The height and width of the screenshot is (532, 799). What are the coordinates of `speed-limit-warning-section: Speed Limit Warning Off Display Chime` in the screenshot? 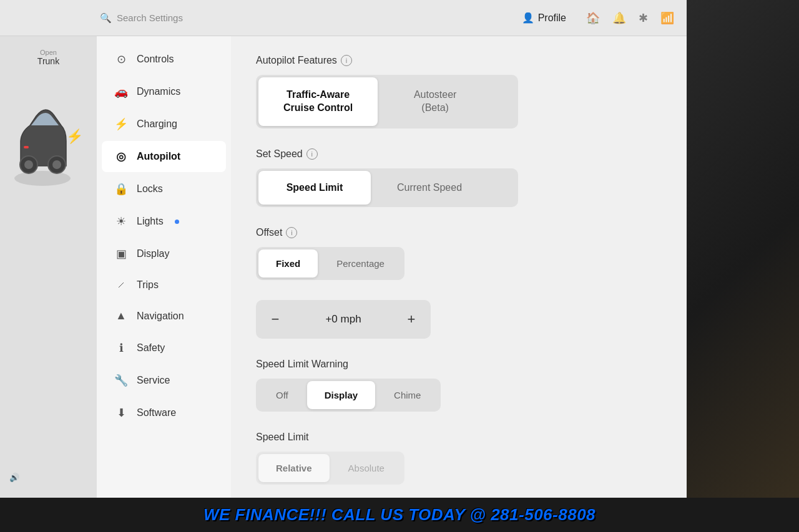 It's located at (459, 385).